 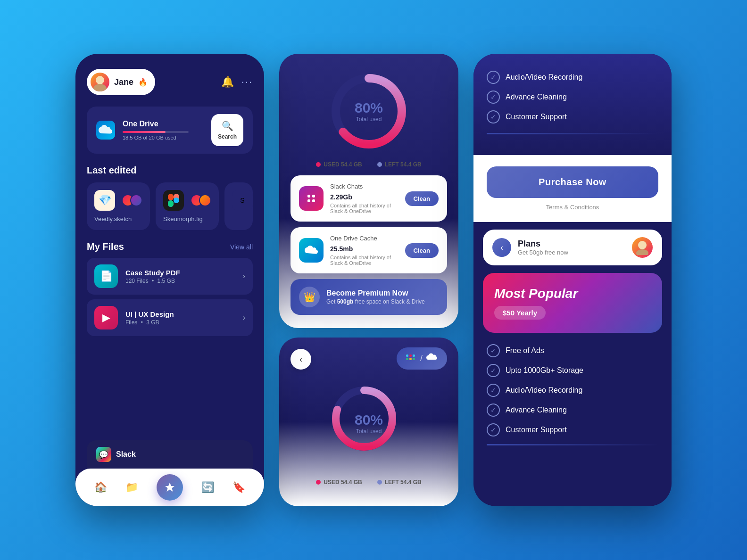 I want to click on notification-icon: 🔔, so click(x=227, y=82).